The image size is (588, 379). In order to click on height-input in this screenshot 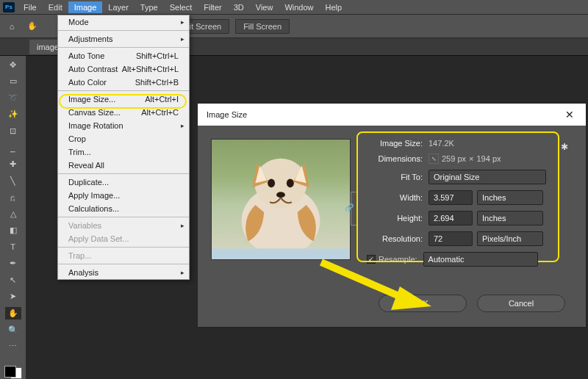, I will do `click(451, 218)`.